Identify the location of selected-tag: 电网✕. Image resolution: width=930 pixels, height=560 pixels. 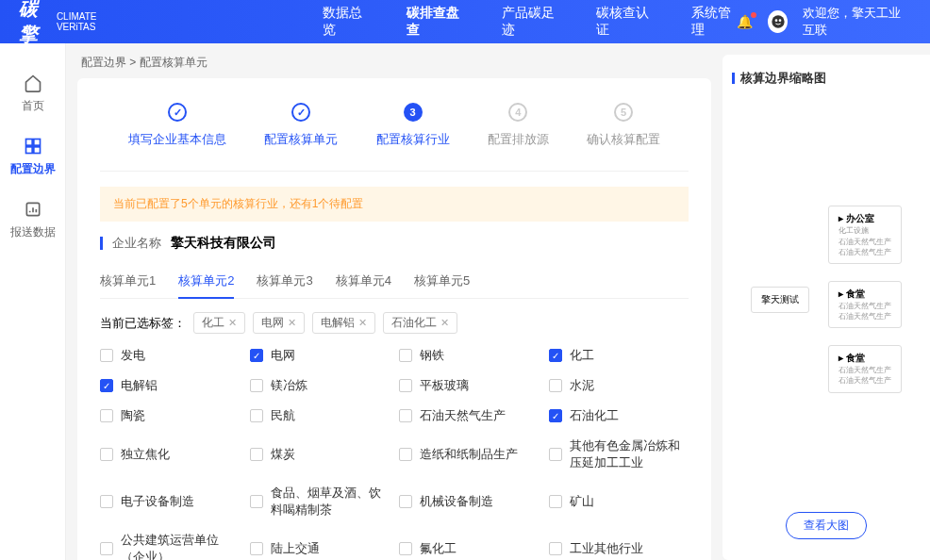
(279, 322).